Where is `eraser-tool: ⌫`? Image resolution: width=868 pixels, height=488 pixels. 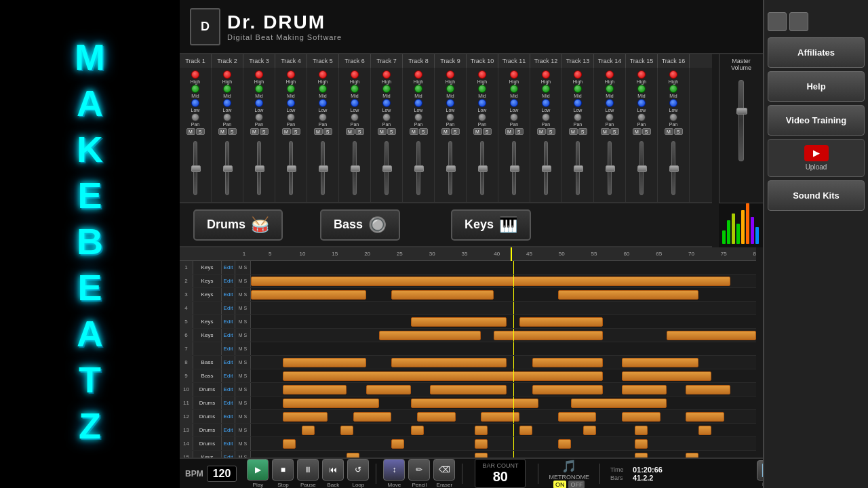
eraser-tool: ⌫ is located at coordinates (444, 470).